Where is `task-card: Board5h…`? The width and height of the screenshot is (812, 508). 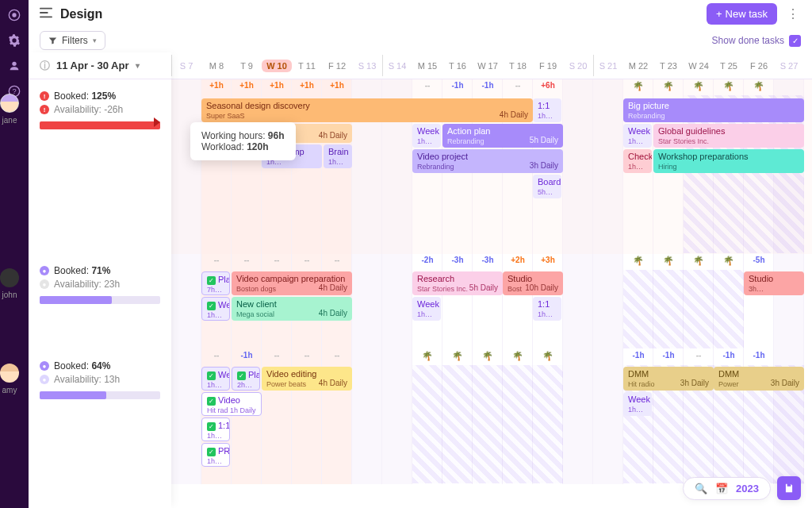
task-card: Board5h… is located at coordinates (547, 187).